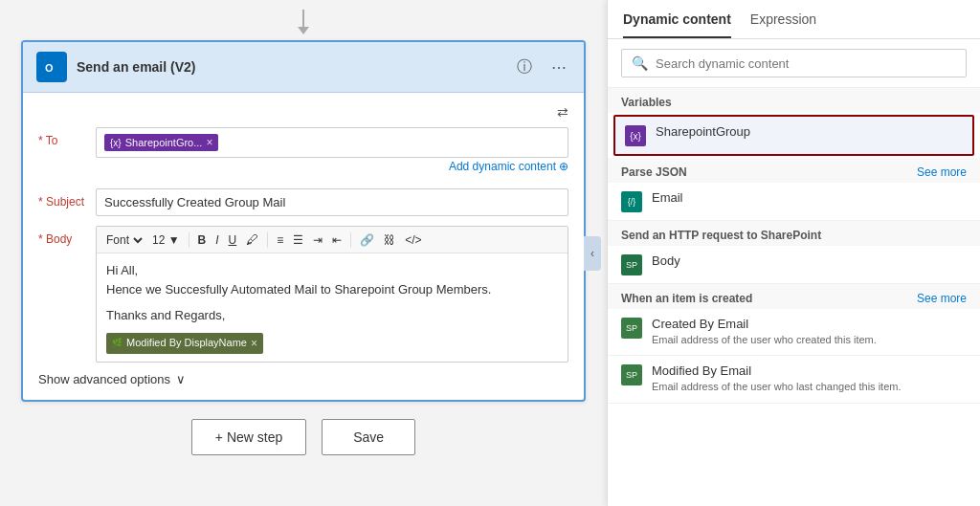 The height and width of the screenshot is (506, 980). What do you see at coordinates (167, 240) in the screenshot?
I see `font-size-display: 12 ▼` at bounding box center [167, 240].